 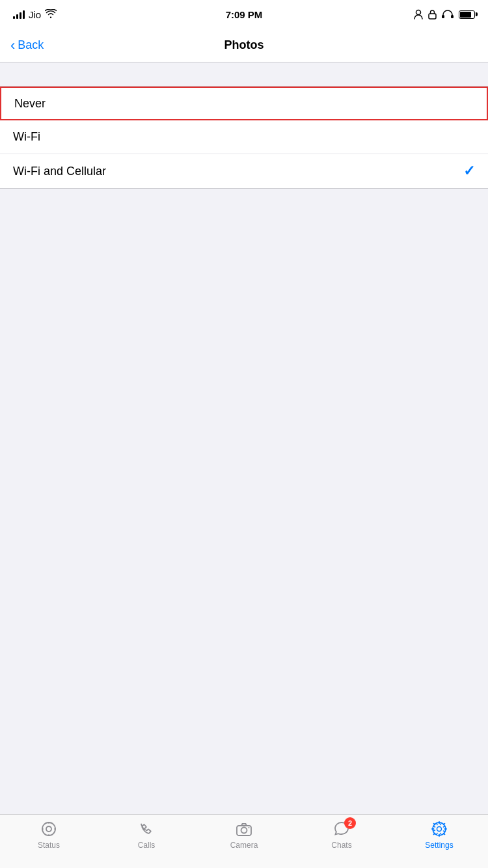 I want to click on battery-icon, so click(x=467, y=14).